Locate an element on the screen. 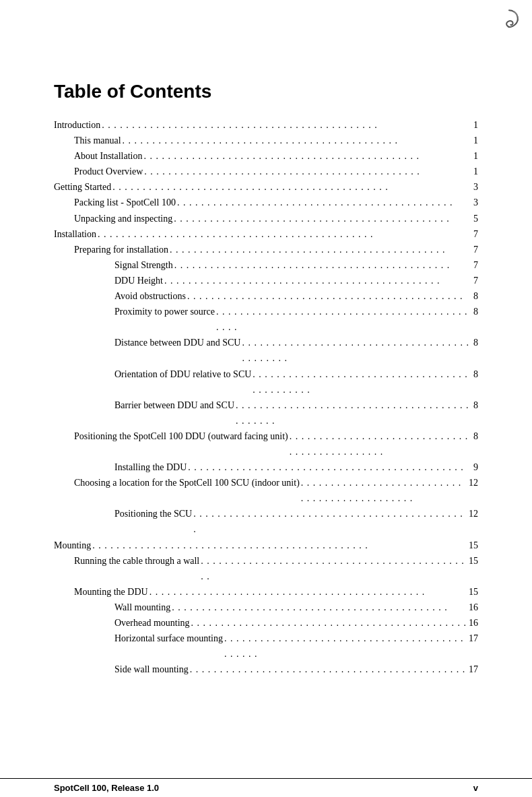  toc-row: Preparing for installation . . . . . . .… is located at coordinates (266, 249).